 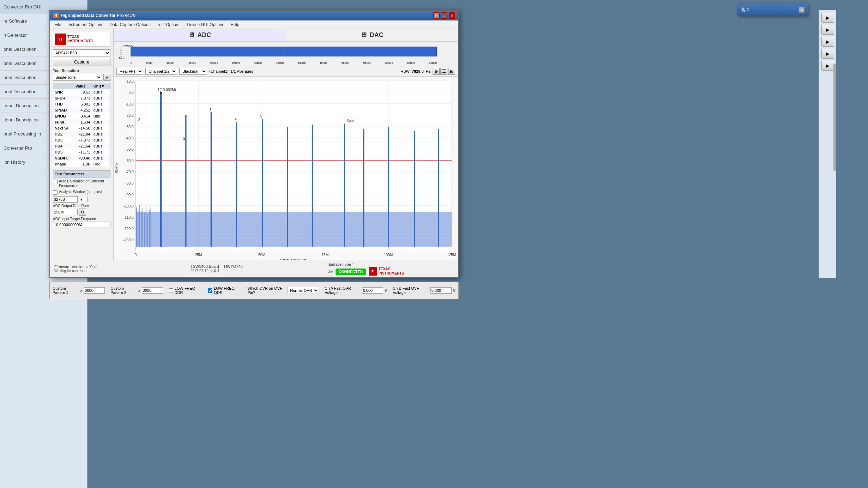 I want to click on svg-text: 0, so click(x=136, y=255).